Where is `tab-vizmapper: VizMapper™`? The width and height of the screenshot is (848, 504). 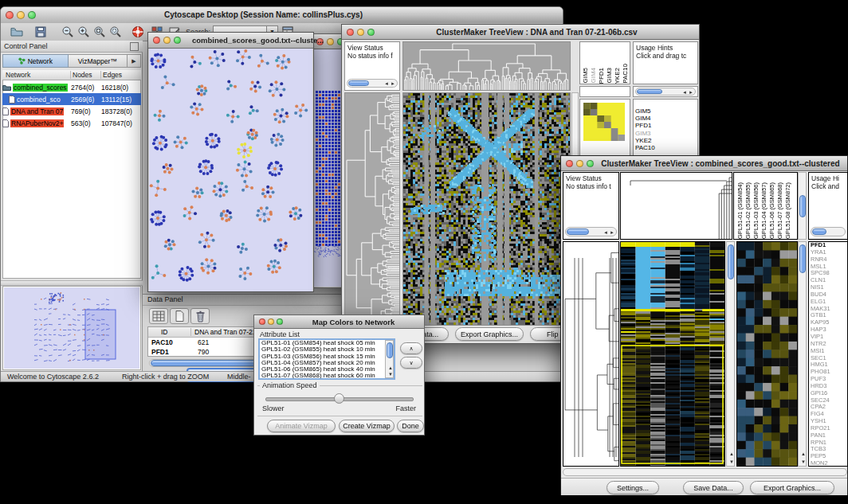 tab-vizmapper: VizMapper™ is located at coordinates (98, 61).